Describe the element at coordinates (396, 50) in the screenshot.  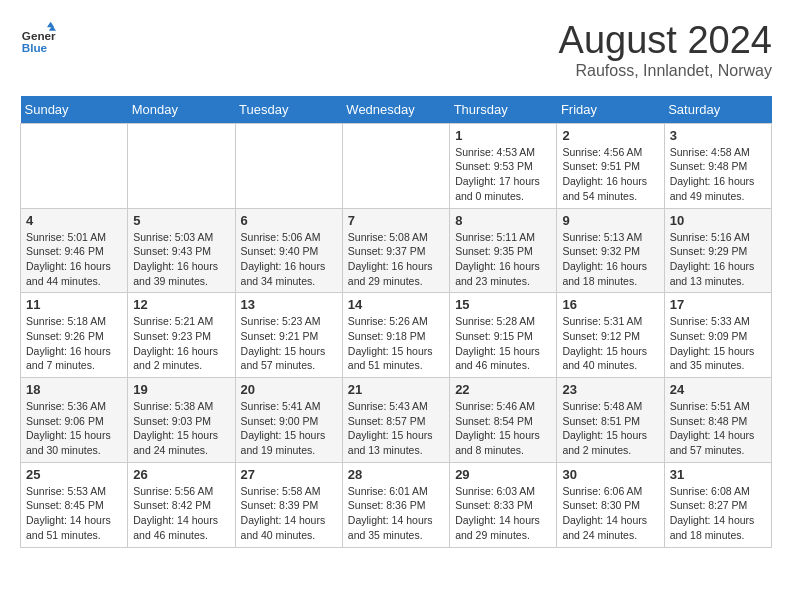
I see `header: General Blue August 2024 Raufoss, Innlan…` at that location.